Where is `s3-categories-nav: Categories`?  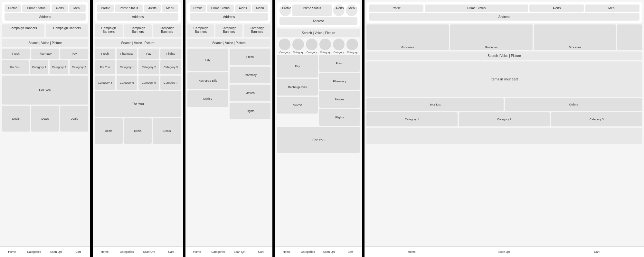 s3-categories-nav: Categories is located at coordinates (218, 252).